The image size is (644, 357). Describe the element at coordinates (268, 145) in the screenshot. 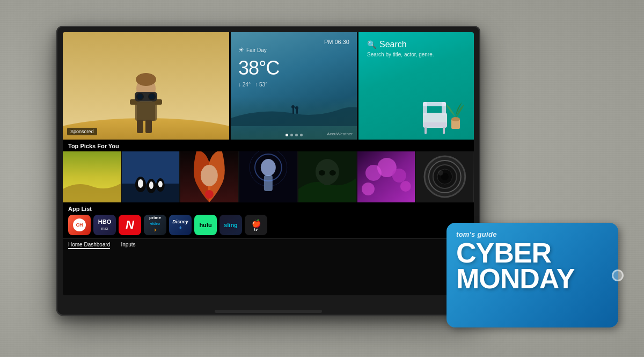

I see `top-picks-label: Top Picks For You` at that location.